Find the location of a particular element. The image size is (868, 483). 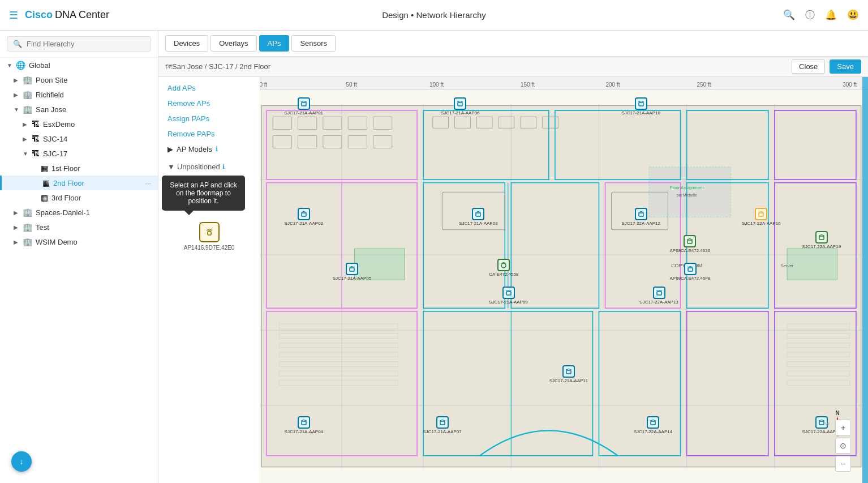

tab-overlays: Overlays is located at coordinates (233, 43).